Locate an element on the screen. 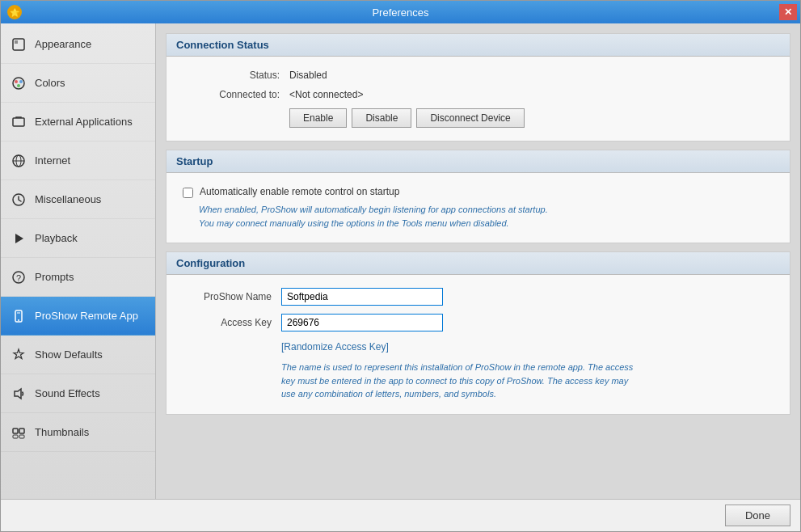 The width and height of the screenshot is (801, 532). sidebar-item-prompts: ? Prompts is located at coordinates (78, 277).